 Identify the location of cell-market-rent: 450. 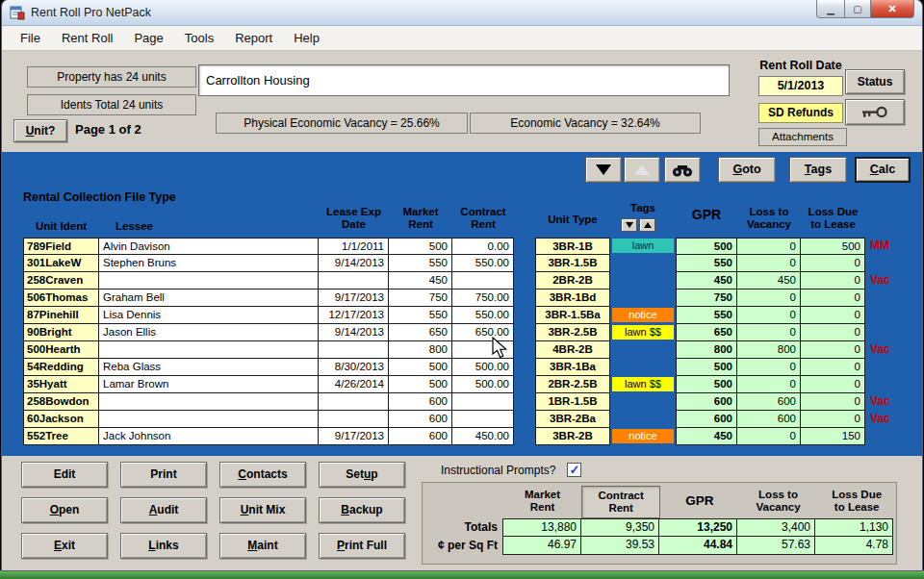
(421, 281).